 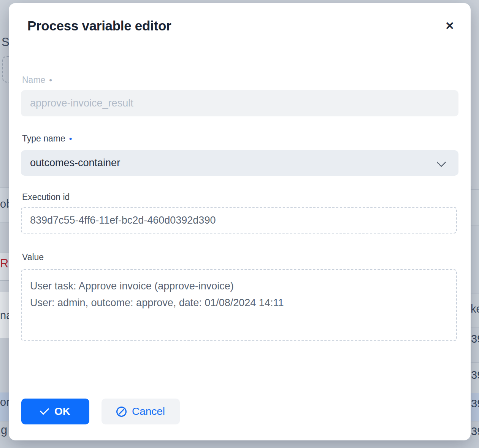 What do you see at coordinates (45, 410) in the screenshot?
I see `check-icon` at bounding box center [45, 410].